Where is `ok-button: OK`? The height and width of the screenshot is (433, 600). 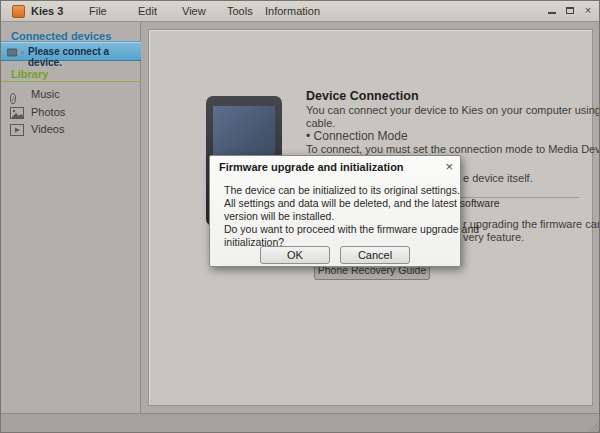
ok-button: OK is located at coordinates (295, 255).